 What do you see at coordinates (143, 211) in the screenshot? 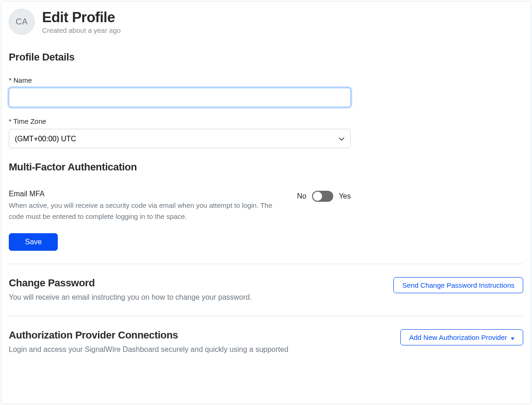
I see `email-mfa-description: When active, you will receive a security…` at bounding box center [143, 211].